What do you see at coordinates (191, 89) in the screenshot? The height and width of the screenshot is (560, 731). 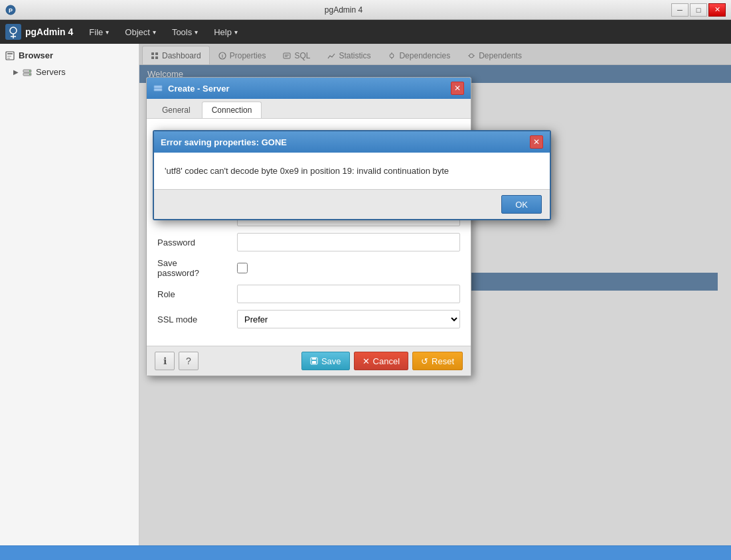 I see `dialog-title: Create - Server` at bounding box center [191, 89].